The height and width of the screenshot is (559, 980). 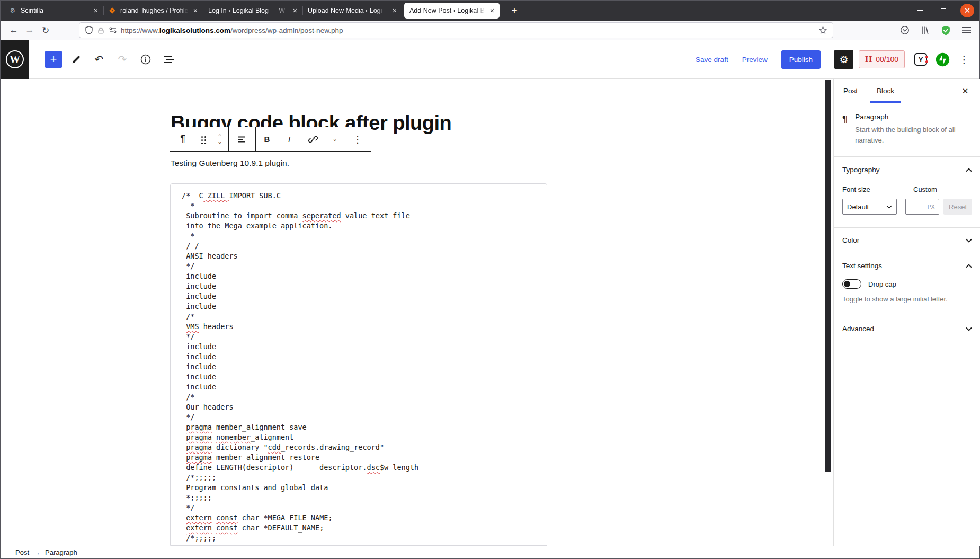 I want to click on block-card-description: Start with the building block of all nar…, so click(x=908, y=135).